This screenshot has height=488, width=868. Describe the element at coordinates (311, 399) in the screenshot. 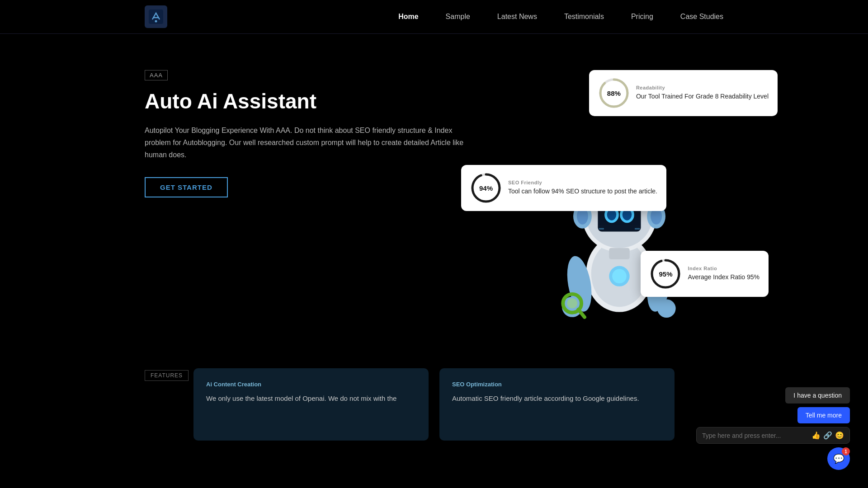

I see `feature-ai-desc: We only use the latest model of Openai. …` at that location.